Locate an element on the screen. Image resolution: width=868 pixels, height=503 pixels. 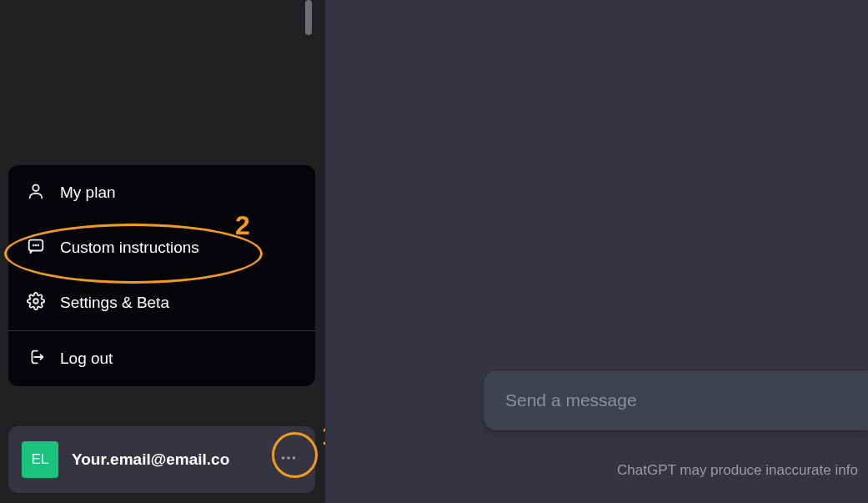
settings-beta-menu-item: Settings & Beta is located at coordinates (162, 303).